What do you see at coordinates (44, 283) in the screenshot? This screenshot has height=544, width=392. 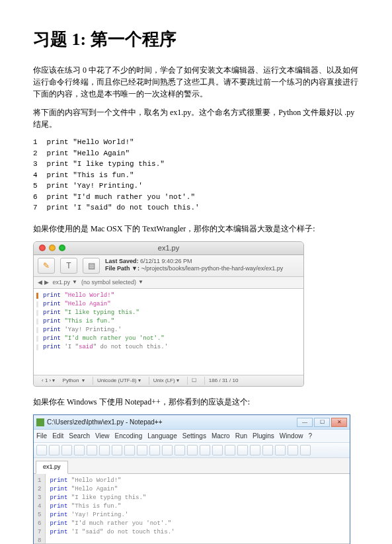 I see `nav-arrows: ◀ ▶` at bounding box center [44, 283].